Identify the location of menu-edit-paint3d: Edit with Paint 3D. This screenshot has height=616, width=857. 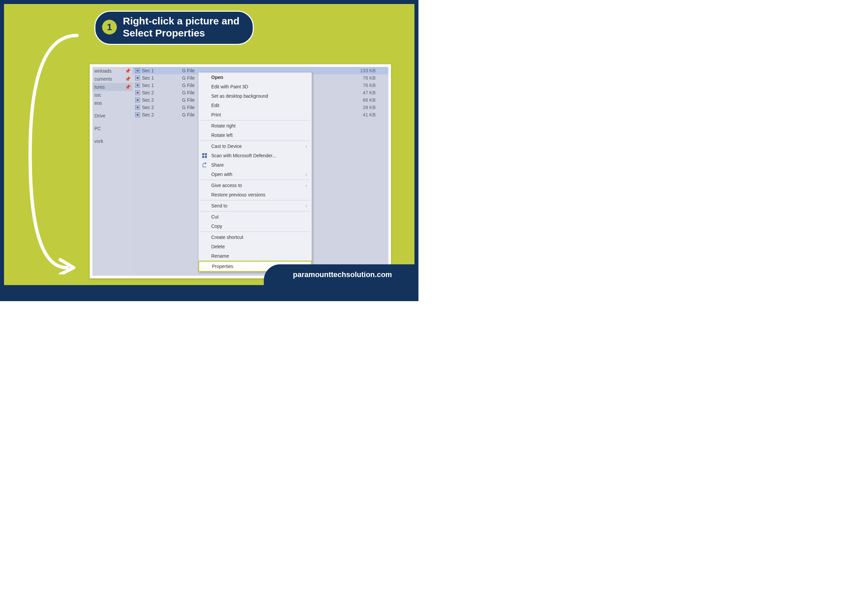
(255, 87).